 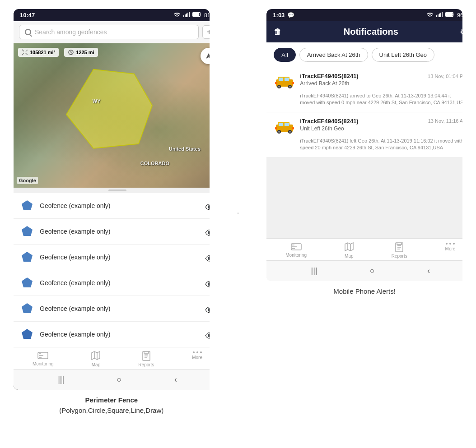 What do you see at coordinates (296, 250) in the screenshot?
I see `right-nav-monitoring: Monitoring` at bounding box center [296, 250].